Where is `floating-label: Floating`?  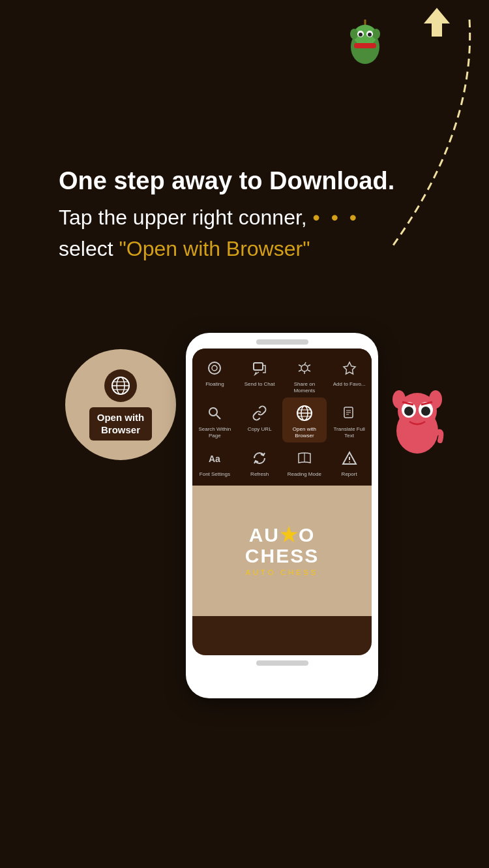 floating-label: Floating is located at coordinates (215, 384).